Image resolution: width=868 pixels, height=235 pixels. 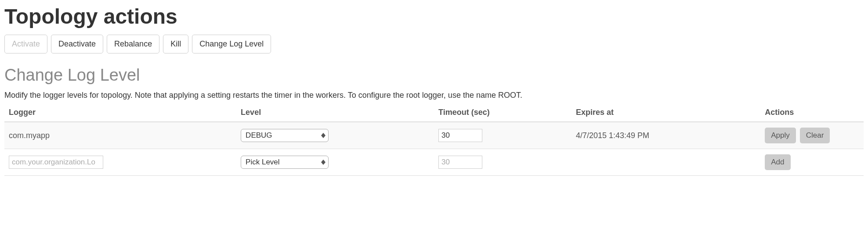 What do you see at coordinates (812, 113) in the screenshot?
I see `col-header-actions: Actions` at bounding box center [812, 113].